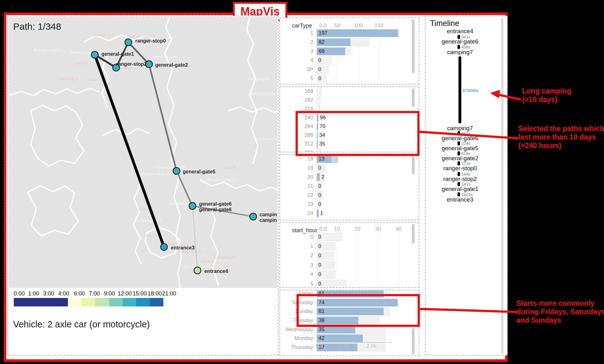 Image resolution: width=604 pixels, height=364 pixels. I want to click on timeline-station: general-gate1, so click(460, 189).